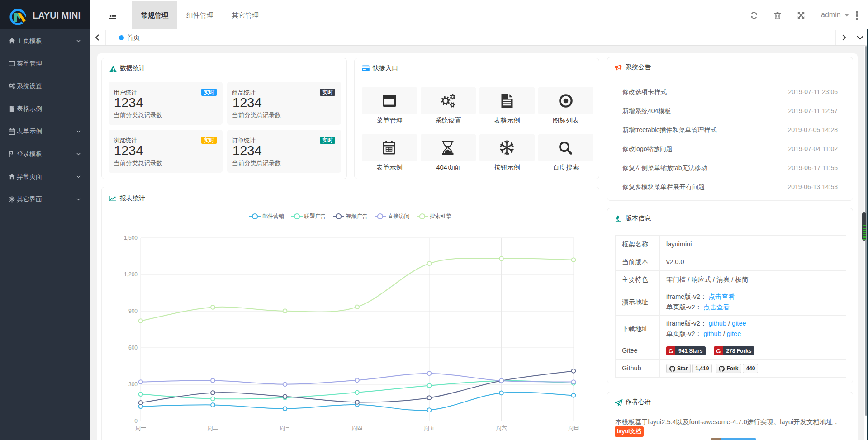 Image resolution: width=868 pixels, height=440 pixels. I want to click on svg-text: 1,500, so click(131, 238).